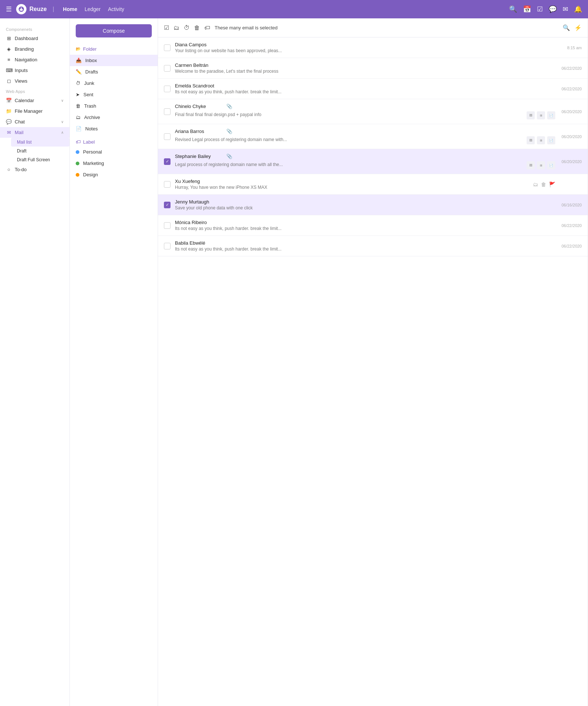 This screenshot has width=588, height=706. I want to click on label-personal: Personal, so click(114, 152).